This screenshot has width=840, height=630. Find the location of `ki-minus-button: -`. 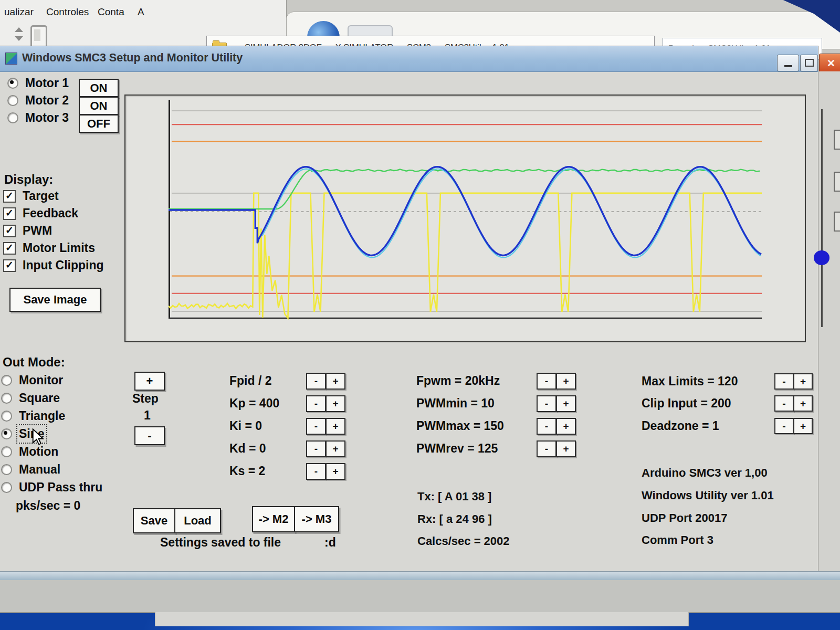

ki-minus-button: - is located at coordinates (316, 426).